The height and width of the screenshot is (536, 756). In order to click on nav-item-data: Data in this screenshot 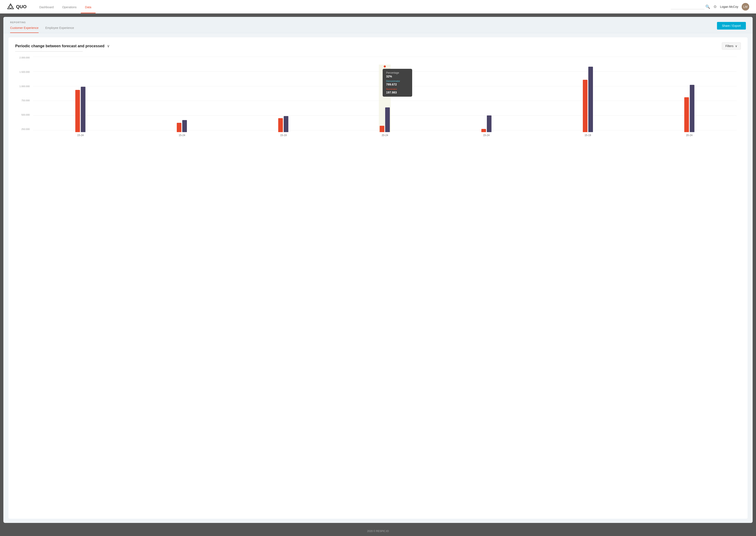, I will do `click(88, 9)`.